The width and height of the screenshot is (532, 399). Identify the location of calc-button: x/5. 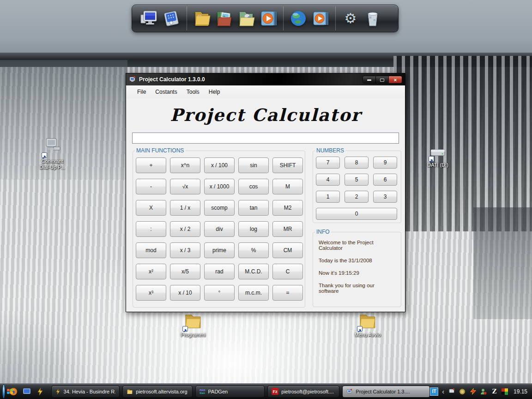
(185, 272).